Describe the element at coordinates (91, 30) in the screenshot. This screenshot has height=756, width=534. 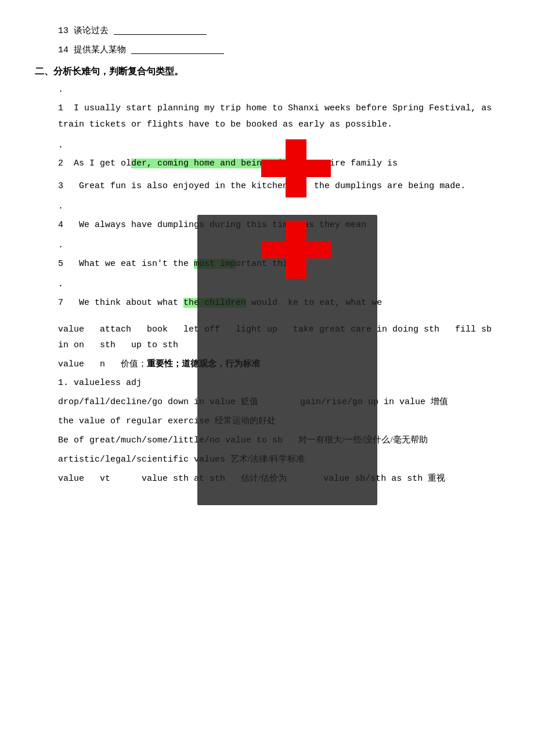
I see `item-13-text: 谈论过去` at that location.